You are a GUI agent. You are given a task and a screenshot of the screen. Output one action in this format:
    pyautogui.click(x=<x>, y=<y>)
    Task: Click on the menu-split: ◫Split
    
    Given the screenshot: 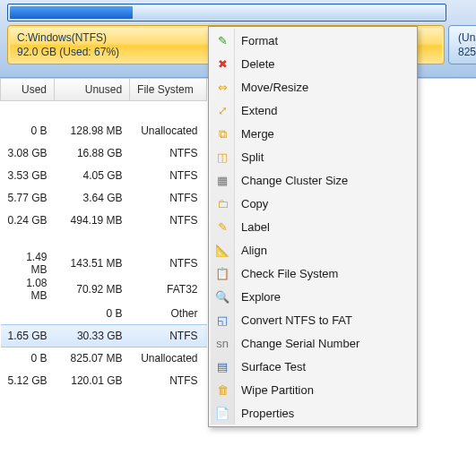 What is the action you would take?
    pyautogui.click(x=313, y=157)
    